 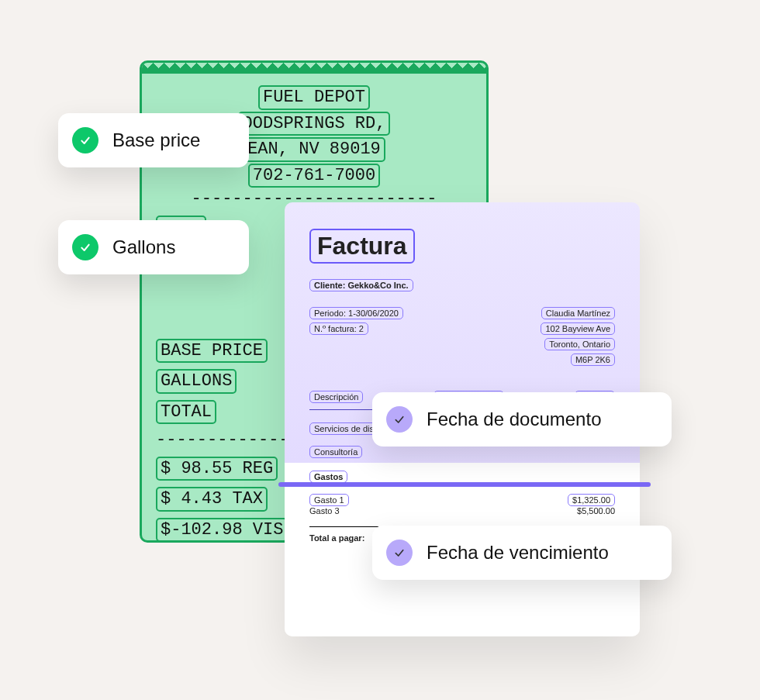 What do you see at coordinates (336, 452) in the screenshot?
I see `invoice-row-consulting: Consultoría` at bounding box center [336, 452].